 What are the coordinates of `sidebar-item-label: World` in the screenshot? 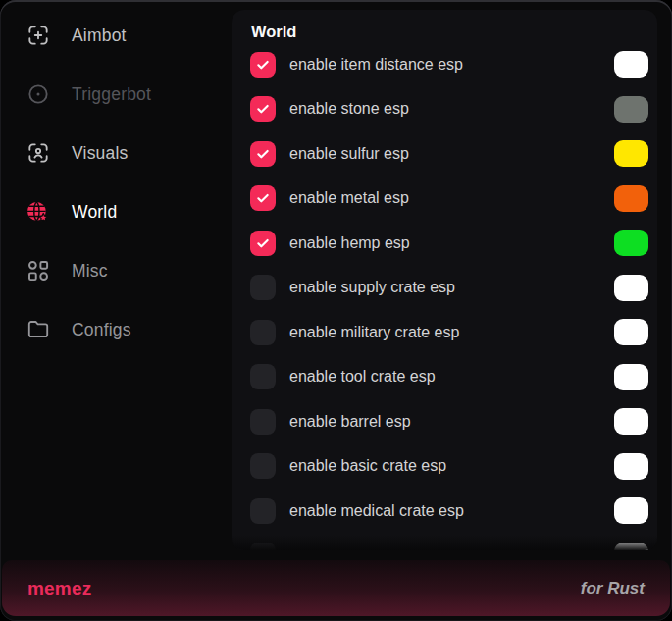 It's located at (94, 212).